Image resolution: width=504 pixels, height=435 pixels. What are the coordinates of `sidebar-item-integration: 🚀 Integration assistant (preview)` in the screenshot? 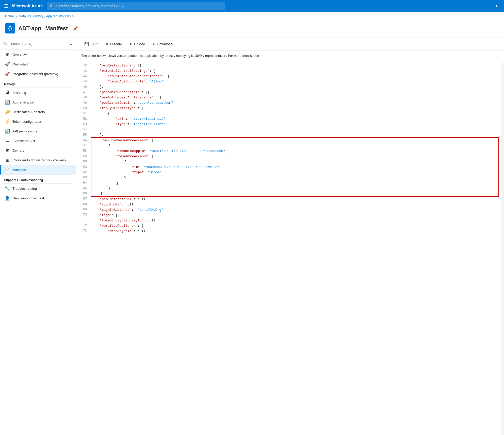 It's located at (38, 74).